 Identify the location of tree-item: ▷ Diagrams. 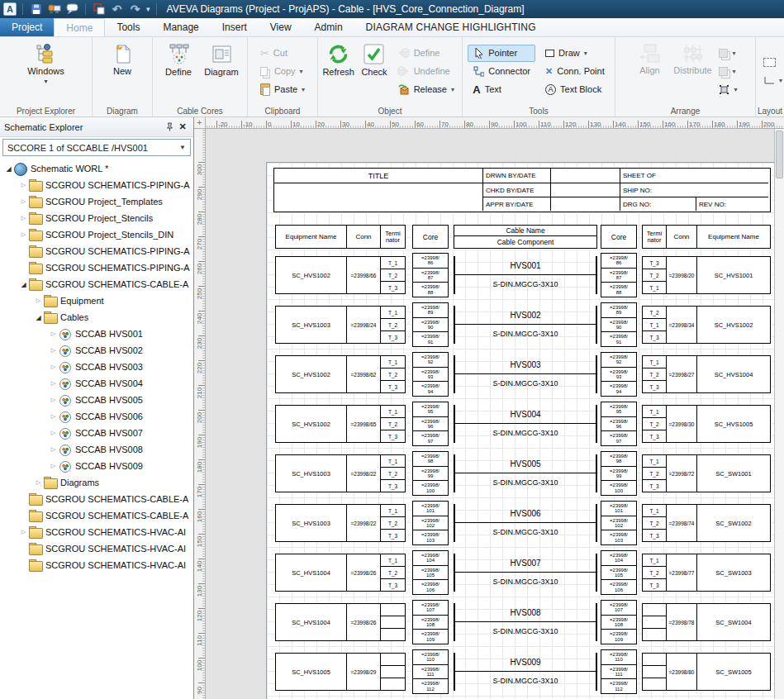
(97, 483).